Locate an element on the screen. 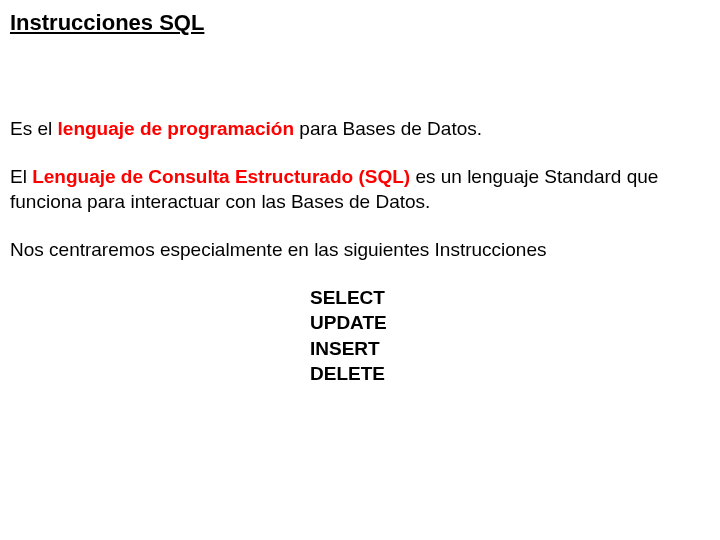  paragraph-2: El Lenguaje de Consulta Estructurado (SQ… is located at coordinates (360, 190).